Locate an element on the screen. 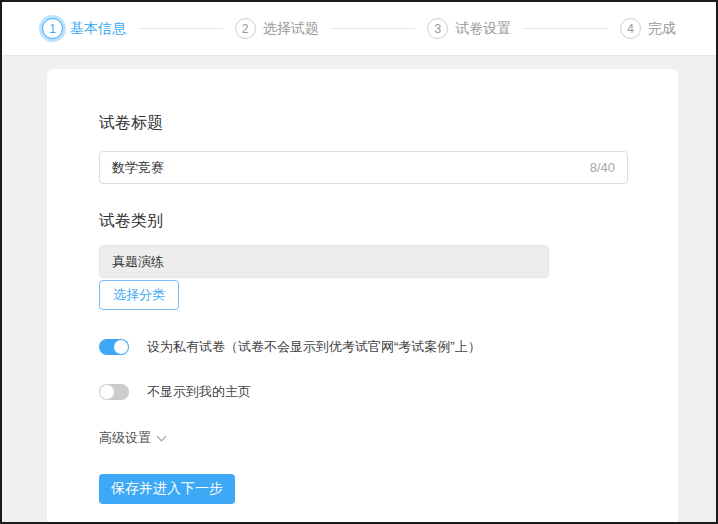  exam-title-label: 试卷标题 is located at coordinates (364, 124).